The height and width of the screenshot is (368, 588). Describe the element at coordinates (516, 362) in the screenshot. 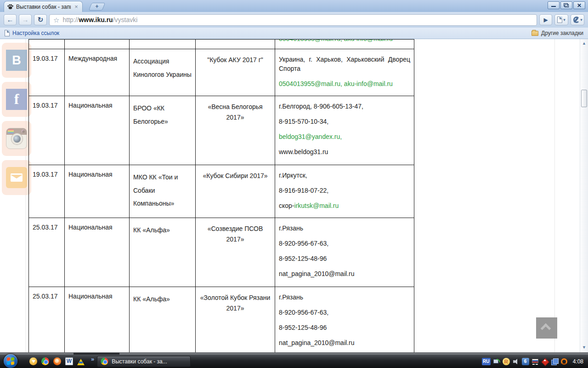

I see `volume-icon` at that location.